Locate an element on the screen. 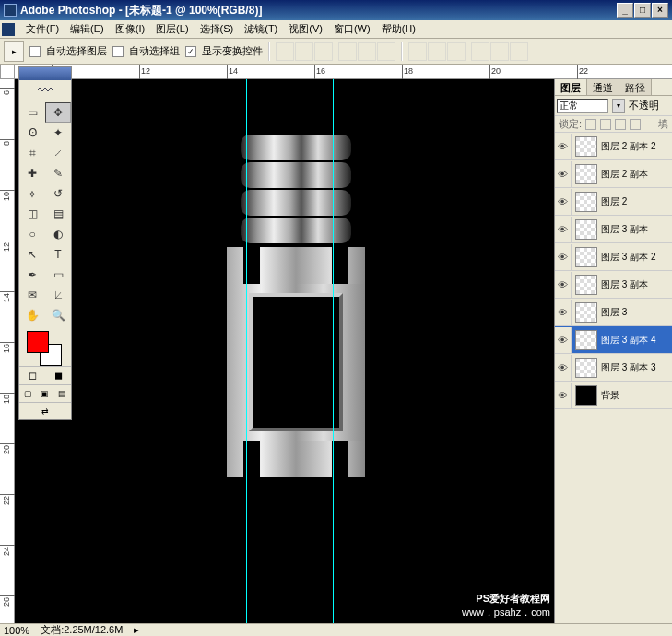 This screenshot has width=672, height=636. show-transform-checkbox is located at coordinates (191, 52).